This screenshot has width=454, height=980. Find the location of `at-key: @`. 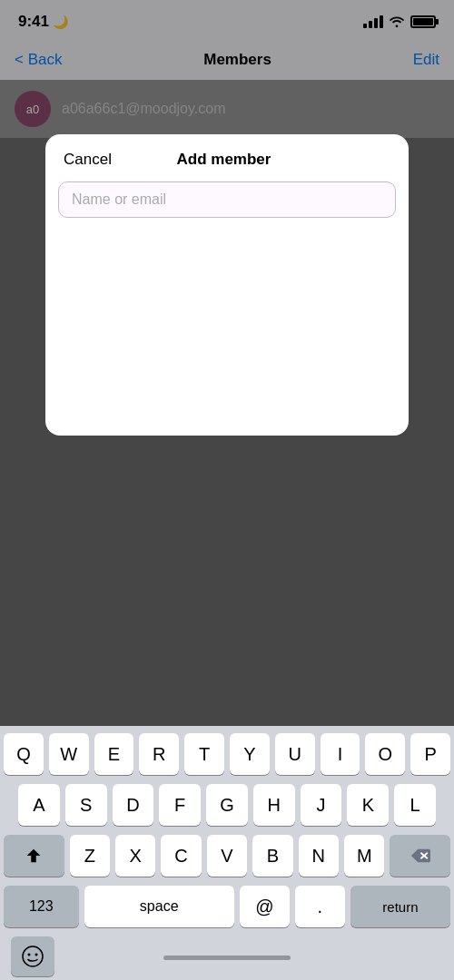

at-key: @ is located at coordinates (265, 906).